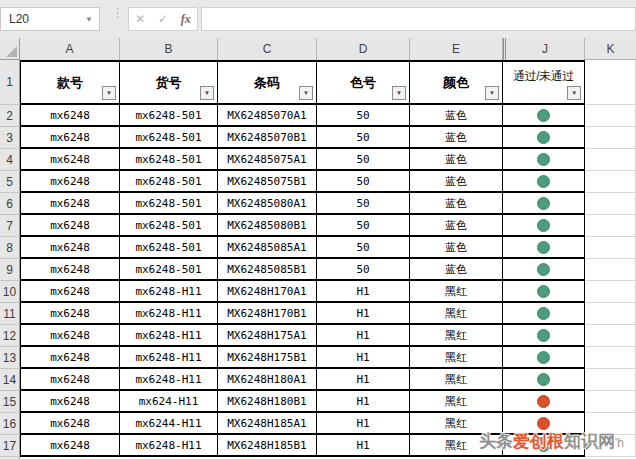 The width and height of the screenshot is (636, 459). I want to click on row-number: 14, so click(10, 380).